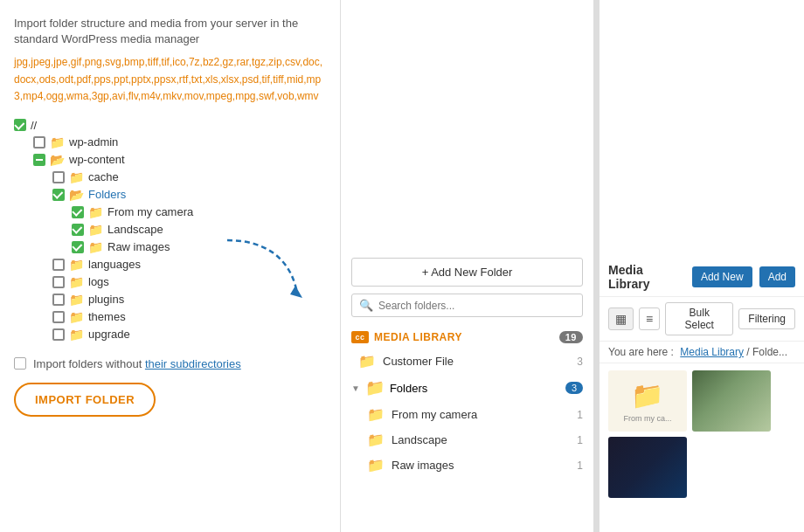 This screenshot has width=804, height=532. Describe the element at coordinates (59, 317) in the screenshot. I see `checkbox-themes` at that location.